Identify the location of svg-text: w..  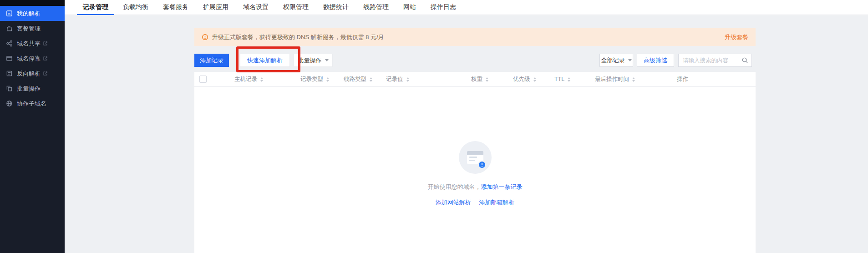
(9, 14).